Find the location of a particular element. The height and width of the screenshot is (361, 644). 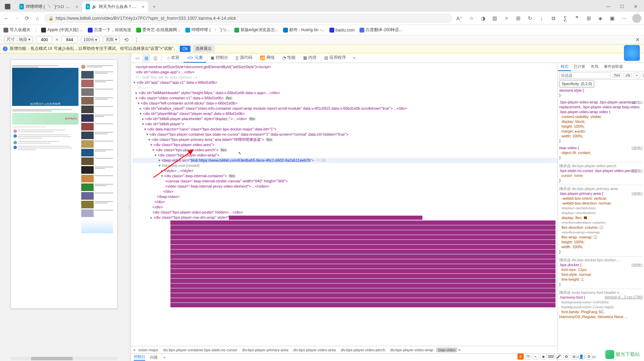

mobile-icon: ▣ is located at coordinates (612, 18).